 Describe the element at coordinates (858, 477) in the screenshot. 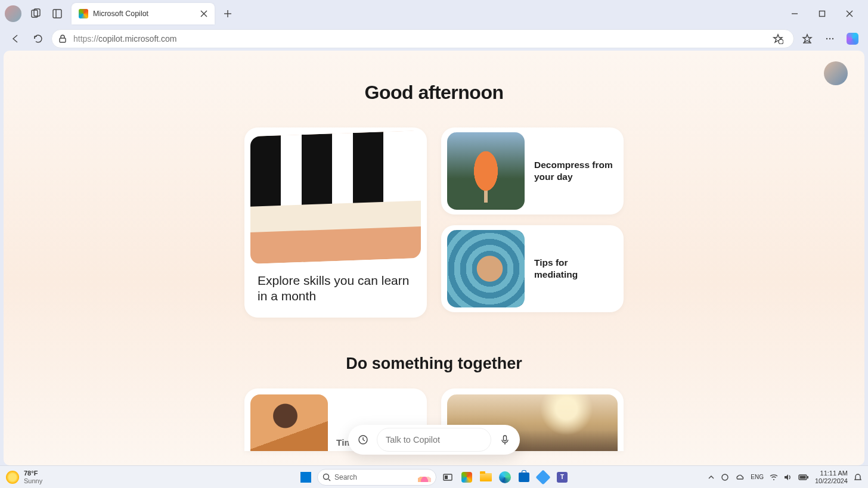

I see `notifications-icon` at that location.